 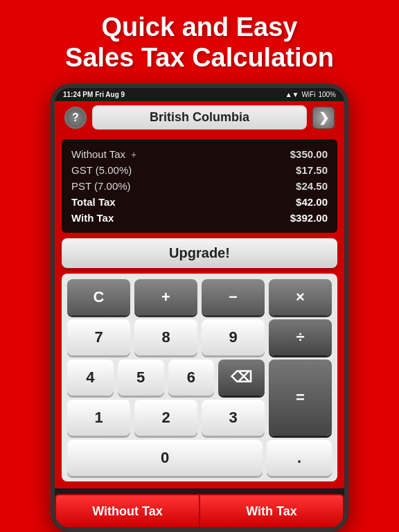 What do you see at coordinates (310, 94) in the screenshot?
I see `status-icons: ▲▼ WiFi 100%` at bounding box center [310, 94].